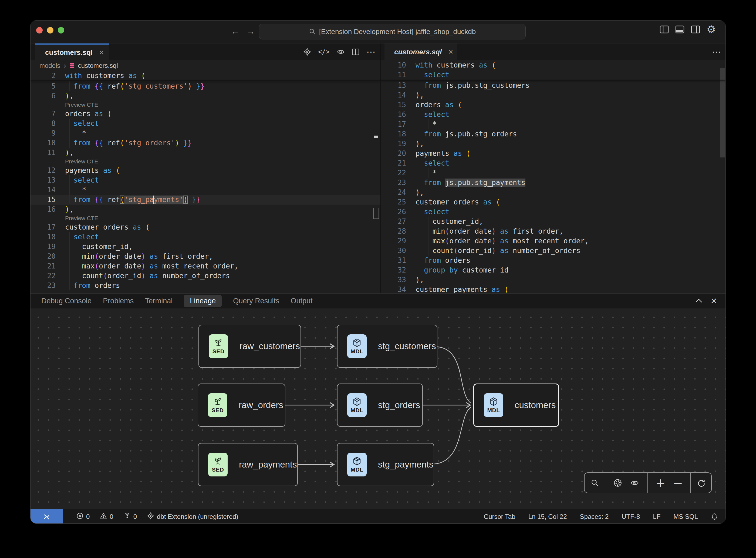  Describe the element at coordinates (98, 66) in the screenshot. I see `breadcrumb-file: customers.sql` at that location.